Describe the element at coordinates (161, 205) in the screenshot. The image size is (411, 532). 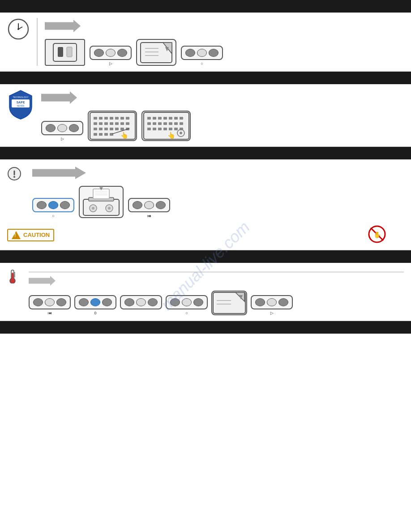
I see `s3-btn2-next` at that location.